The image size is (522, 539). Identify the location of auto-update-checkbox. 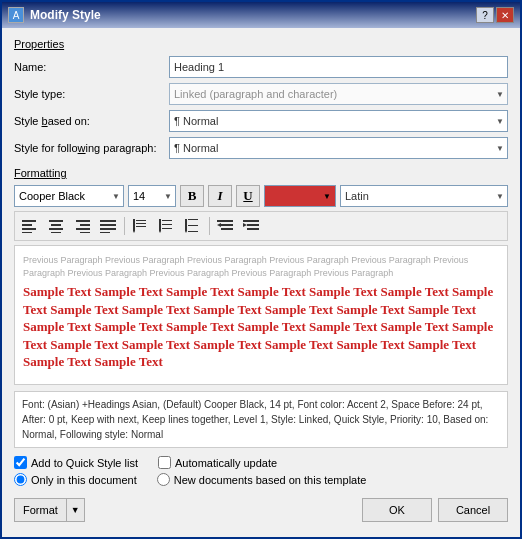
(164, 462).